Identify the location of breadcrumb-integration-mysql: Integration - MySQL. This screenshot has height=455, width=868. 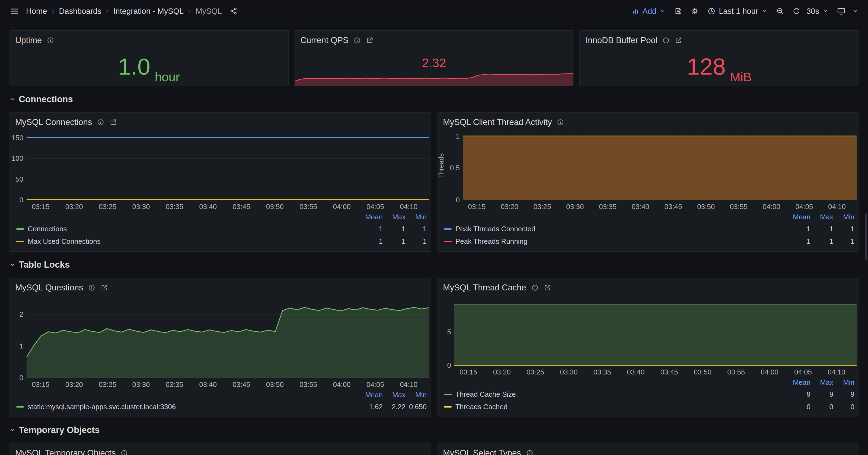
(149, 11).